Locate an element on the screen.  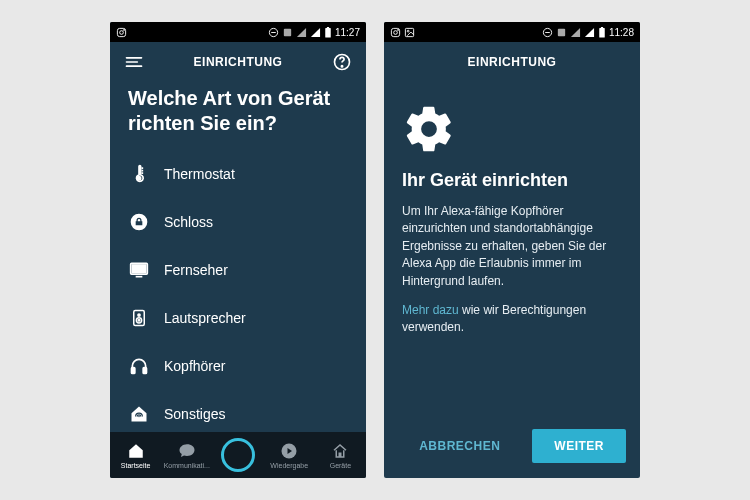
nav-label: Geräte is located at coordinates (340, 466).